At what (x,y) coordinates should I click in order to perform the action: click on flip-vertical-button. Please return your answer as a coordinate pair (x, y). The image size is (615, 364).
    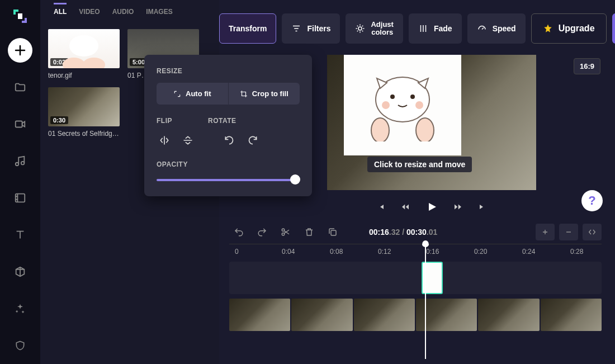
    Looking at the image, I should click on (188, 140).